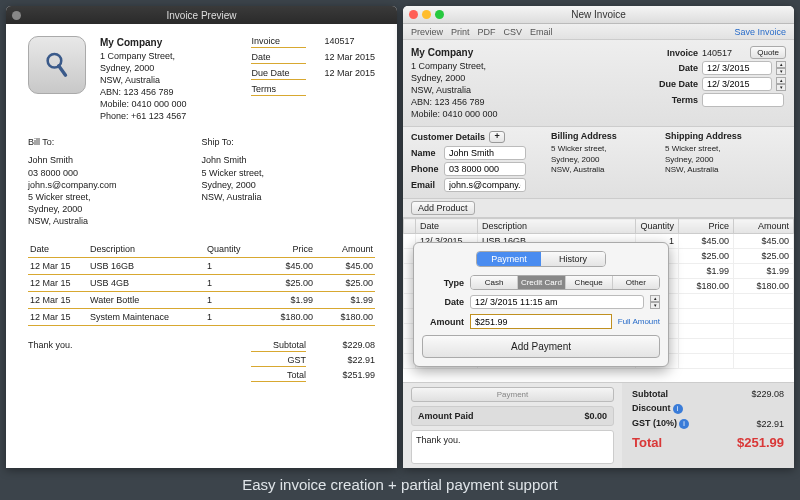 This screenshot has width=800, height=500. I want to click on zoom-icon, so click(440, 14).